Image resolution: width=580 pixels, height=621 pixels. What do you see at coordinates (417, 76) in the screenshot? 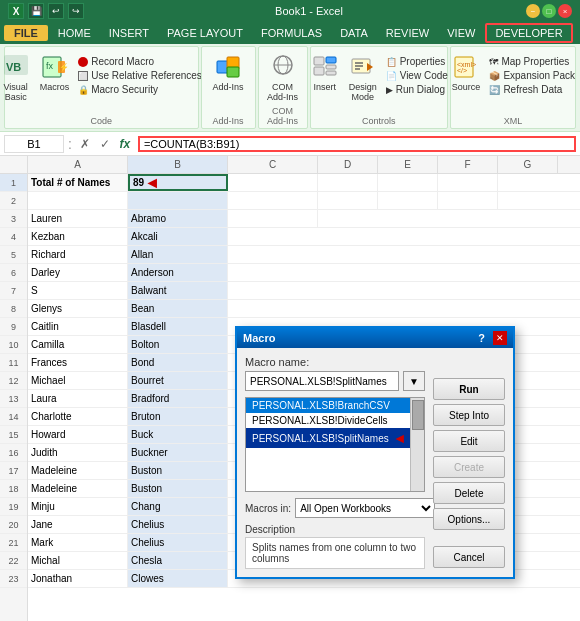
I see `view-code-button: 📄 View Code` at bounding box center [417, 76].